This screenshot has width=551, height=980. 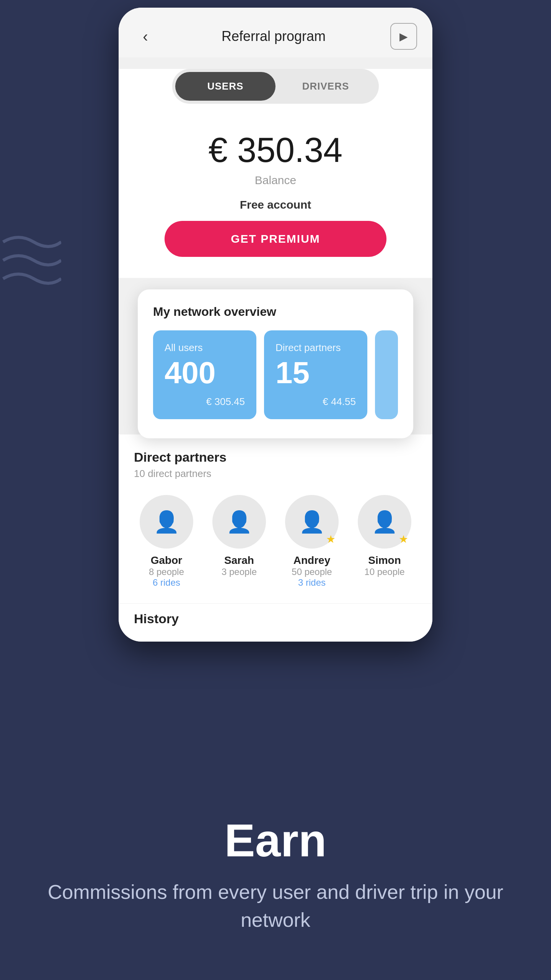 What do you see at coordinates (240, 522) in the screenshot?
I see `user-icon-sarah: 👤` at bounding box center [240, 522].